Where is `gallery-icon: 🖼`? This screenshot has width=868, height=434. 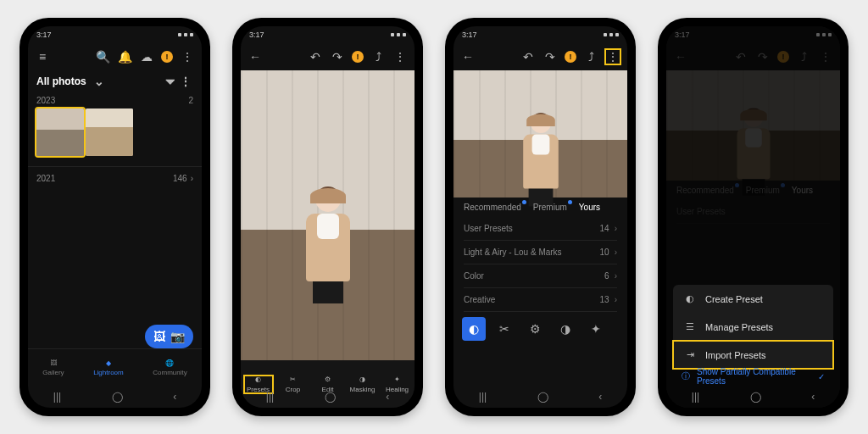 gallery-icon: 🖼 is located at coordinates (53, 363).